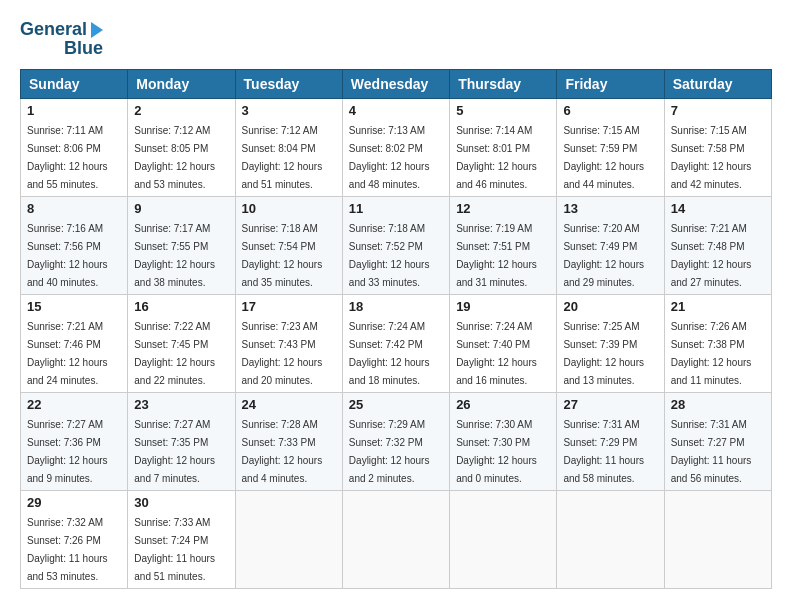 The height and width of the screenshot is (612, 792). Describe the element at coordinates (288, 245) in the screenshot. I see `calendar-day-cell: 10 Sunrise: 7:18 AMSunset: 7:54 PMDaylig…` at that location.